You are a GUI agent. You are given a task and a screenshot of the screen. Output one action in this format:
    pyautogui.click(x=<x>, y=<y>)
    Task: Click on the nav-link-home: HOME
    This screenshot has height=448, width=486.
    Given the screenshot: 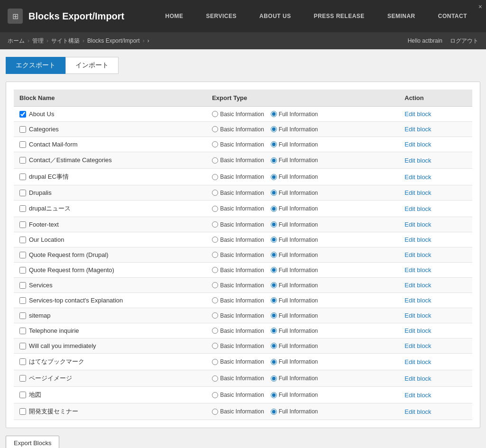 What is the action you would take?
    pyautogui.click(x=174, y=16)
    